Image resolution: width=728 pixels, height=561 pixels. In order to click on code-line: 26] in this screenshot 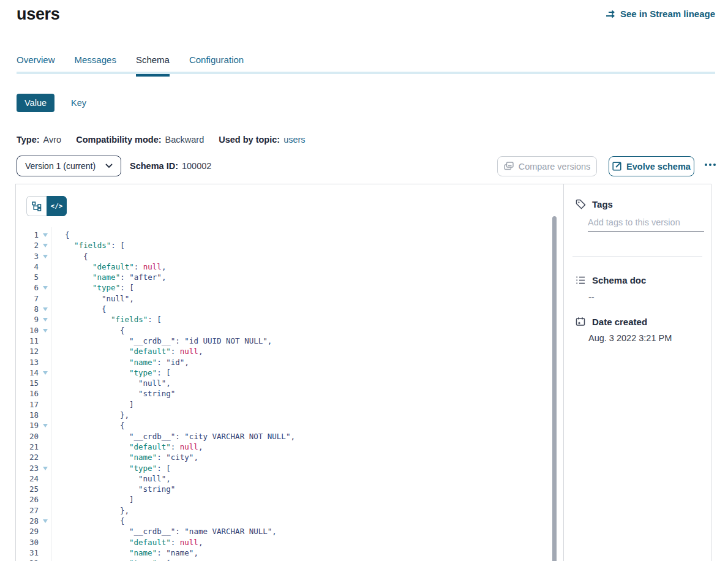, I will do `click(284, 500)`.